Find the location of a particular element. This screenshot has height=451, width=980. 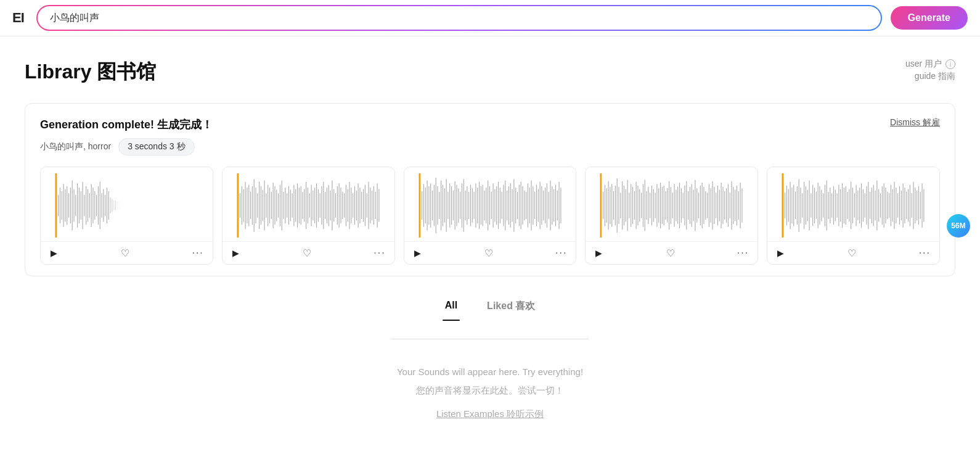

user-label-row: user 用户 i is located at coordinates (931, 64).